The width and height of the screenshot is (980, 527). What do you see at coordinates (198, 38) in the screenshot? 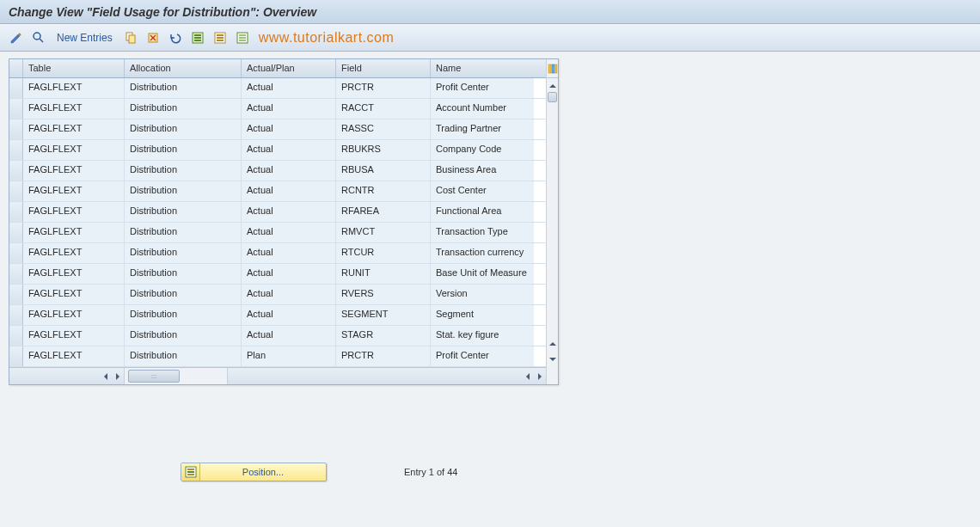
I see `select-all-icon` at bounding box center [198, 38].